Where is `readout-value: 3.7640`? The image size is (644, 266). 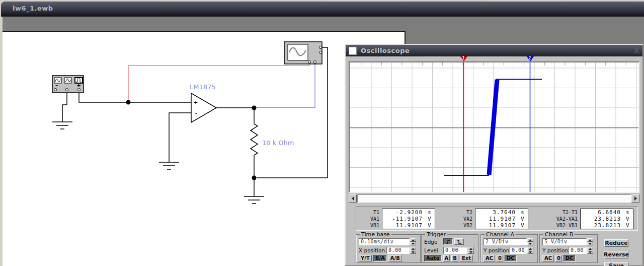
readout-value: 3.7640 is located at coordinates (498, 213).